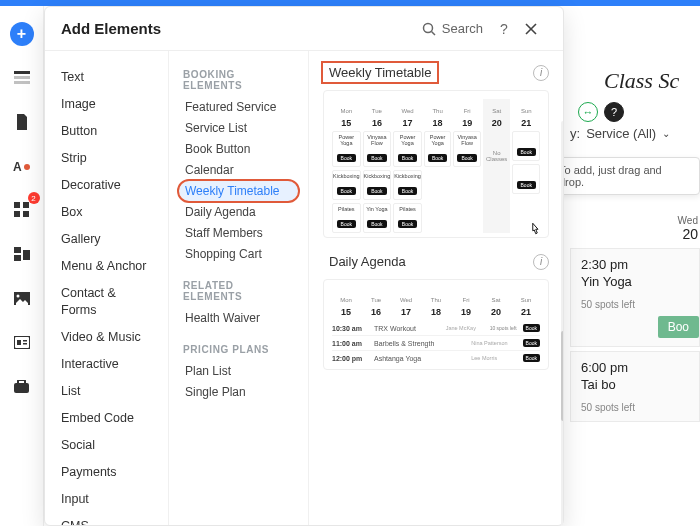 This screenshot has height=526, width=700. Describe the element at coordinates (468, 111) in the screenshot. I see `day-name: Fri` at that location.